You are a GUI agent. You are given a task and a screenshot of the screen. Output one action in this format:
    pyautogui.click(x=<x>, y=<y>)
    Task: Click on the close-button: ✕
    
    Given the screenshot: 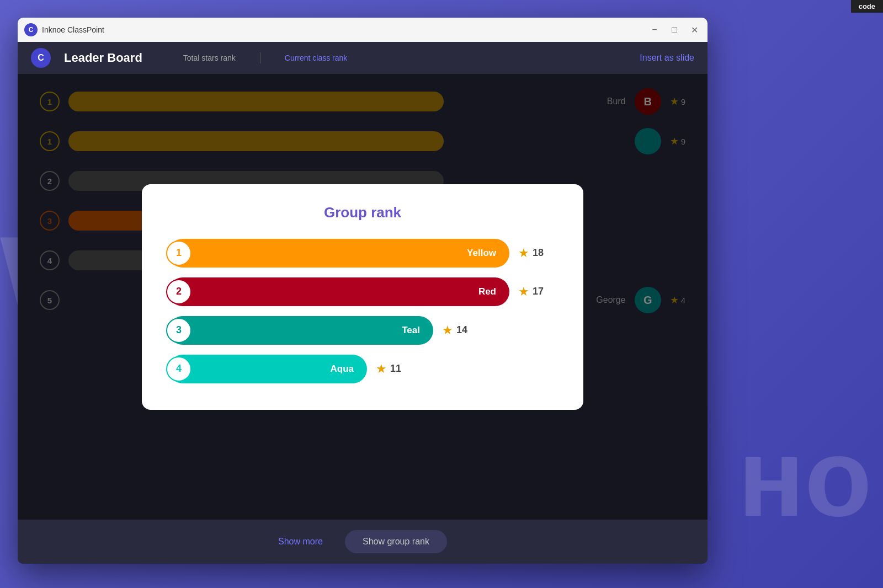 What is the action you would take?
    pyautogui.click(x=694, y=30)
    